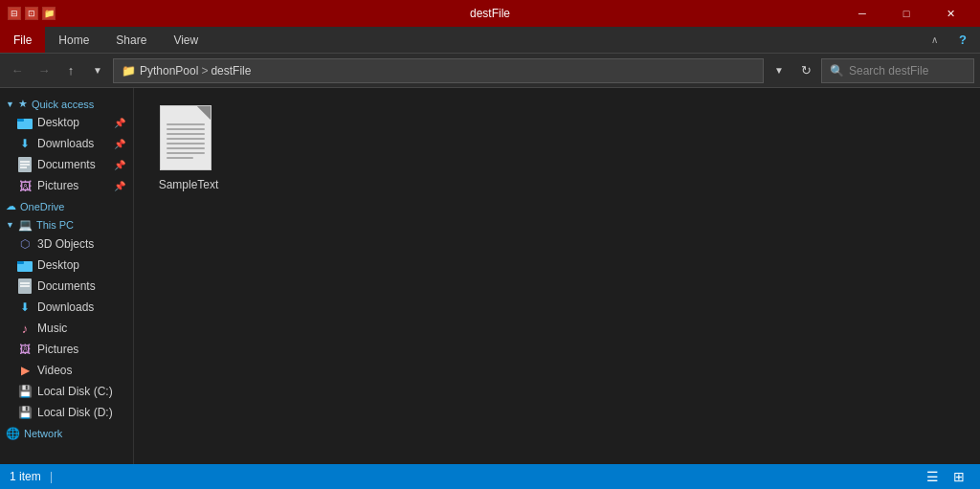 This screenshot has width=980, height=489. Describe the element at coordinates (25, 122) in the screenshot. I see `folder-blue-icon` at that location.